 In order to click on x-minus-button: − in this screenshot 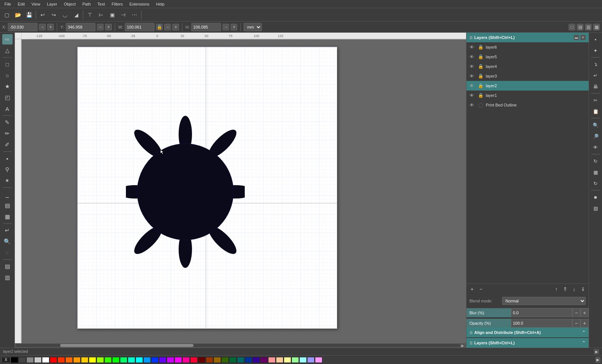, I will do `click(42, 27)`.